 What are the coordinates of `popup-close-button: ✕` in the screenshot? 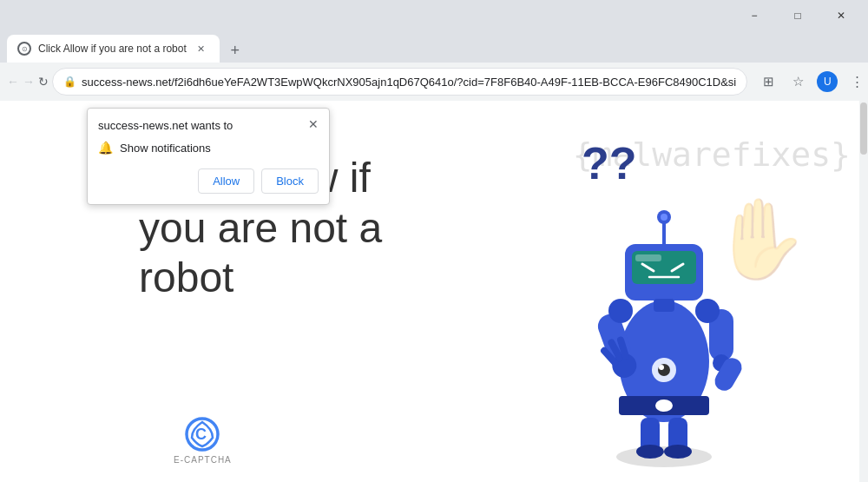 It's located at (313, 124).